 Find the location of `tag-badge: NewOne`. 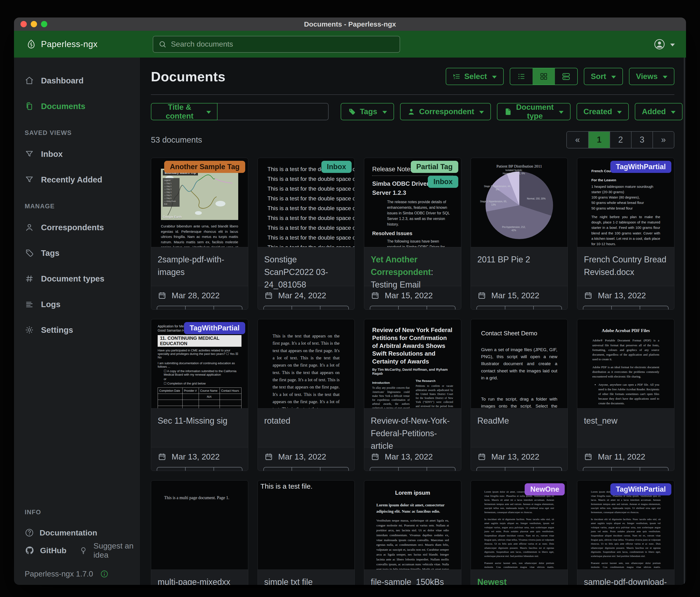

tag-badge: NewOne is located at coordinates (545, 489).